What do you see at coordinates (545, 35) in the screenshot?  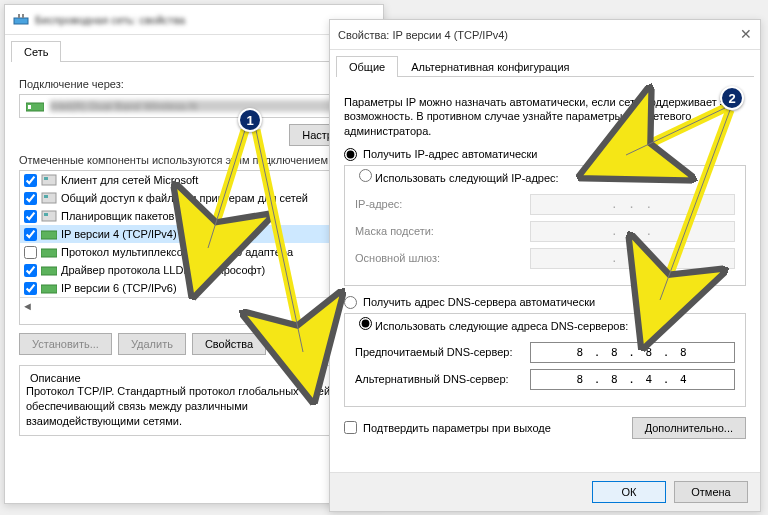 I see `titlebar: Свойства: IP версии 4 (TCP/IPv4) ✕` at bounding box center [545, 35].